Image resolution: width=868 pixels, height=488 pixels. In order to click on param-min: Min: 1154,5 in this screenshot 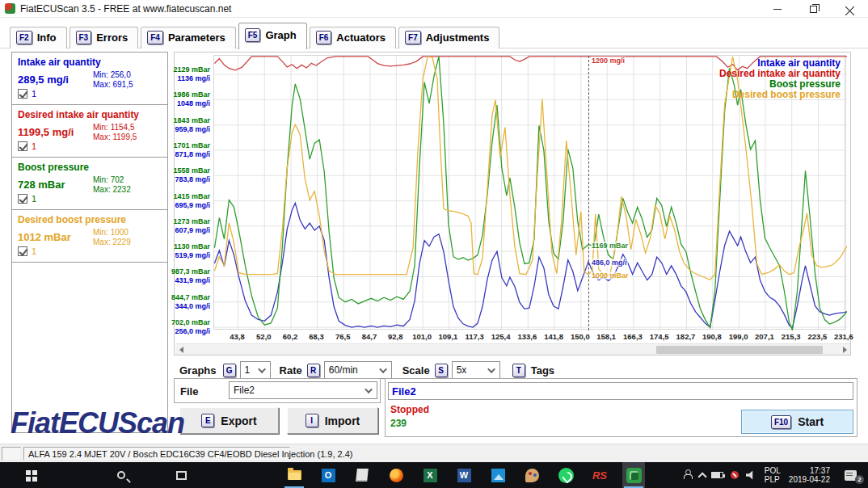, I will do `click(115, 128)`.